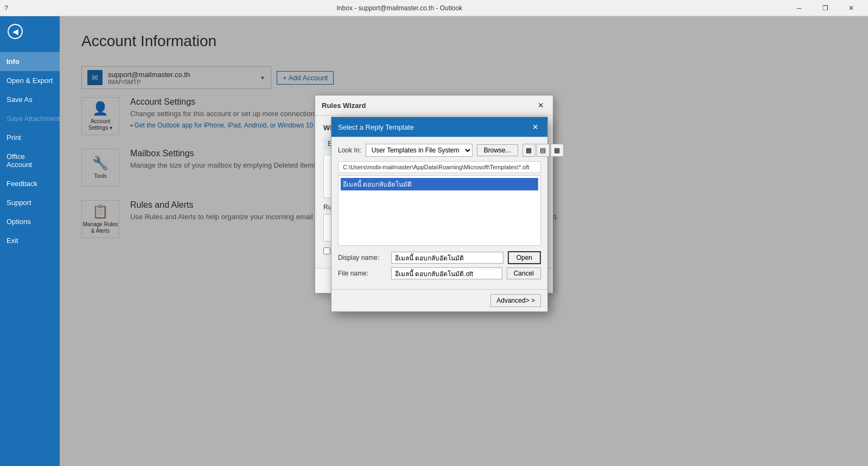 This screenshot has height=466, width=868. Describe the element at coordinates (419, 150) in the screenshot. I see `look-in-select: User Templates in File System` at that location.